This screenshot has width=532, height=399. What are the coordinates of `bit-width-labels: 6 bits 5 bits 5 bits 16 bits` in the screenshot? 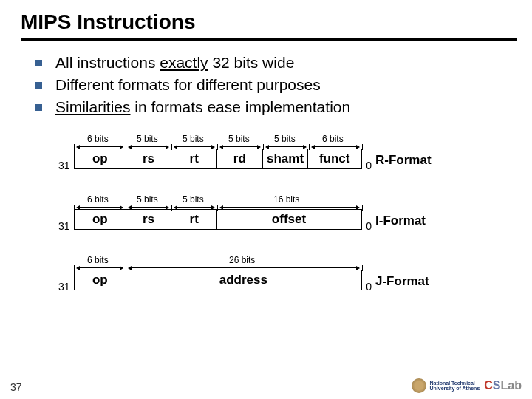 It's located at (218, 202).